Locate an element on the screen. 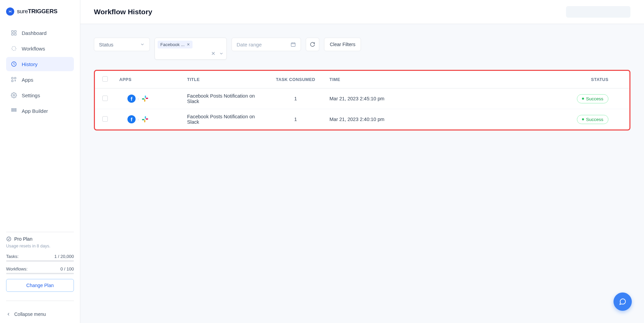 This screenshot has width=644, height=323. refresh-button is located at coordinates (313, 44).